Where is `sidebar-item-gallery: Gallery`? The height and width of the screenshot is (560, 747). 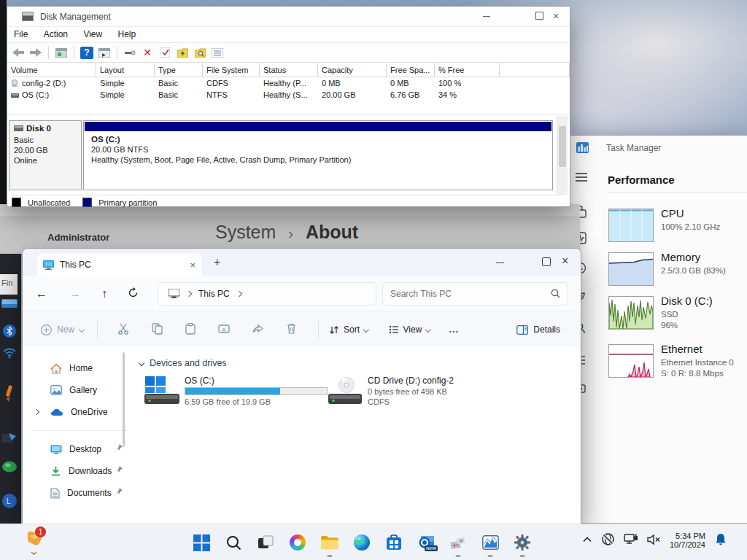
sidebar-item-gallery: Gallery is located at coordinates (79, 390).